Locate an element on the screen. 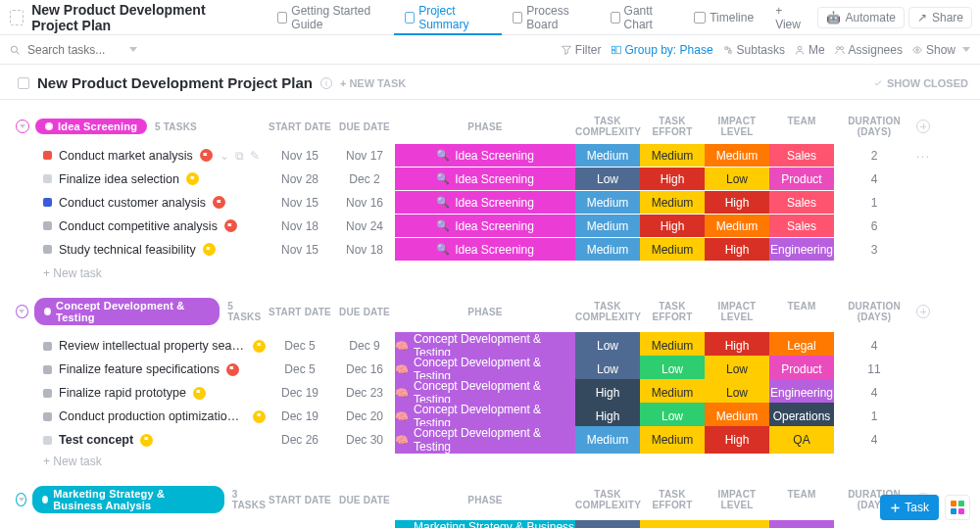 The height and width of the screenshot is (528, 980). subtasks-button: Subtasks is located at coordinates (755, 50).